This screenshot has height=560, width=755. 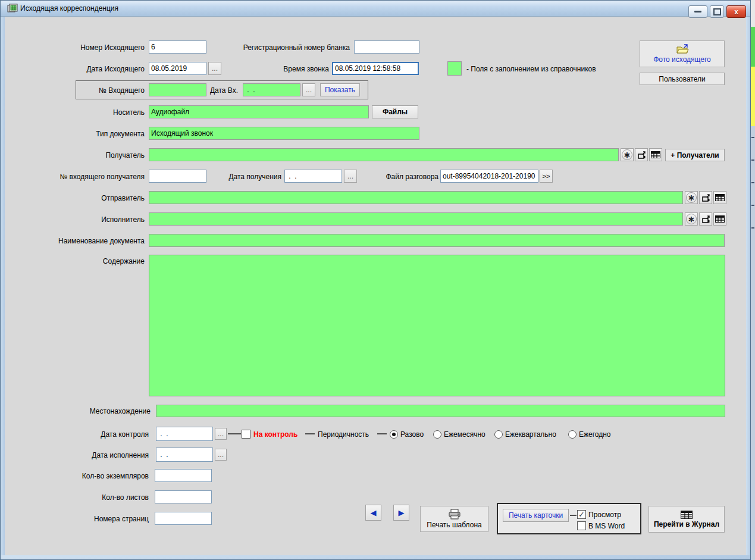 What do you see at coordinates (455, 68) in the screenshot?
I see `reference-field-legend-swatch` at bounding box center [455, 68].